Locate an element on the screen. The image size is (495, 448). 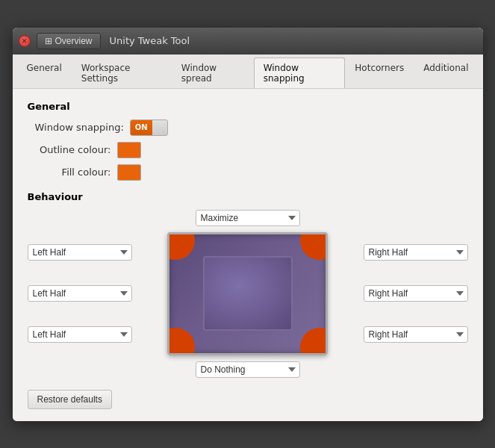
toggle-on-label: ON is located at coordinates (142, 128).